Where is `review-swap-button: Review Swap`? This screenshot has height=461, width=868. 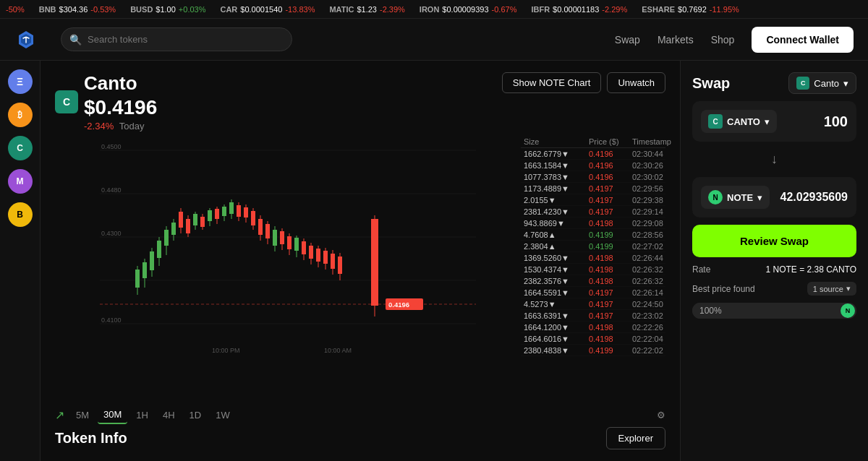
review-swap-button: Review Swap is located at coordinates (774, 241).